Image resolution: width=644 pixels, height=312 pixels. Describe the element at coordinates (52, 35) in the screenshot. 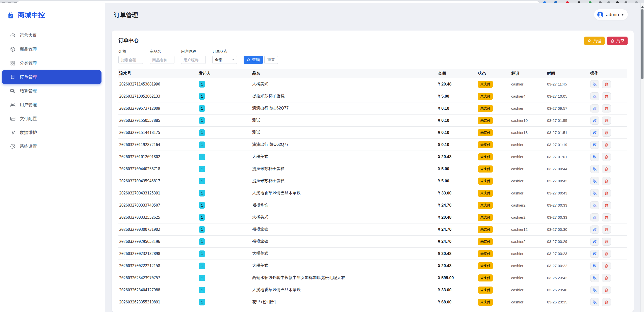

I see `sidebar-item-dashboard: 运营大屏` at that location.